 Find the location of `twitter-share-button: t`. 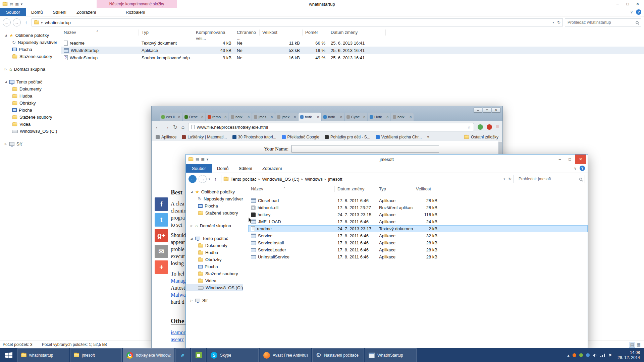

twitter-share-button: t is located at coordinates (161, 220).